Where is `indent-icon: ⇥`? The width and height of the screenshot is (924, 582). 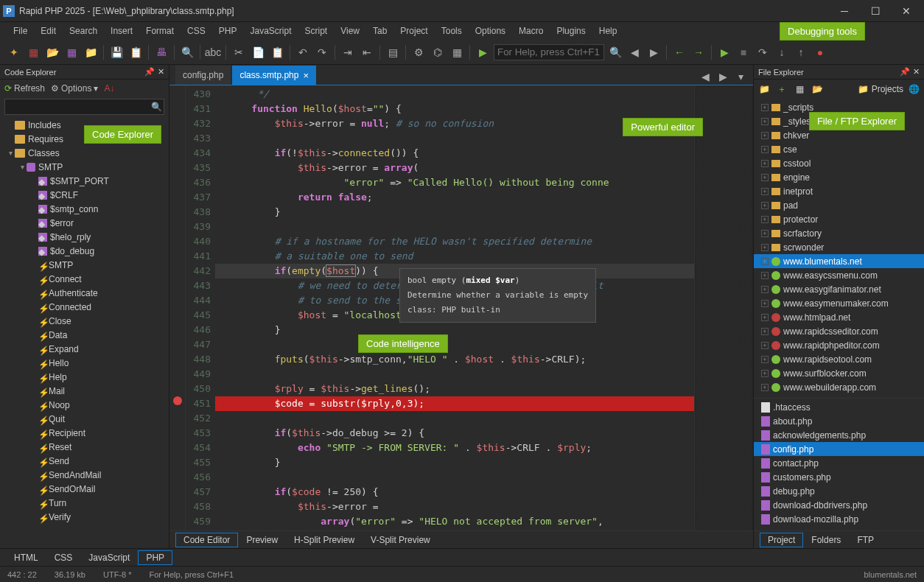 indent-icon: ⇥ is located at coordinates (348, 52).